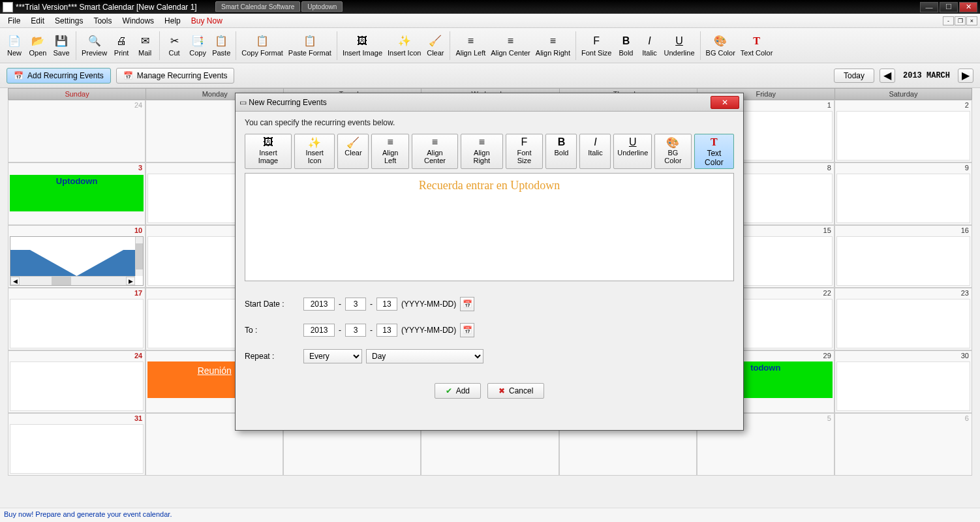 The image size is (980, 522). What do you see at coordinates (207, 21) in the screenshot?
I see `menu-buynow: Buy Now` at bounding box center [207, 21].